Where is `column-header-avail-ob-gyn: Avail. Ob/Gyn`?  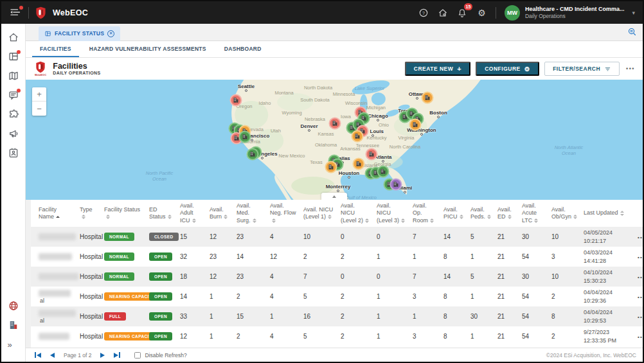
column-header-avail-ob-gyn: Avail. Ob/Gyn is located at coordinates (564, 213).